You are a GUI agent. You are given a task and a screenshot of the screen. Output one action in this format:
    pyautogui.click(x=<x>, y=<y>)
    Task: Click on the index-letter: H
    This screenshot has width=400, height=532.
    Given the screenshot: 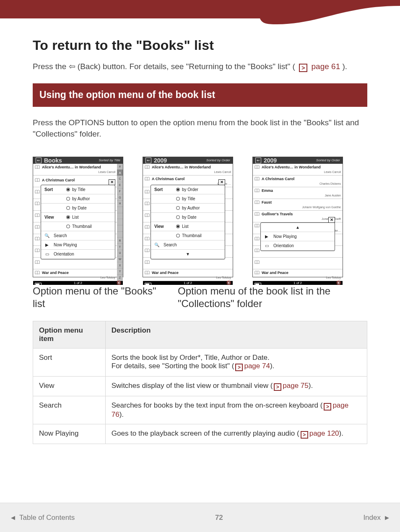 What is the action you would take?
    pyautogui.click(x=120, y=204)
    